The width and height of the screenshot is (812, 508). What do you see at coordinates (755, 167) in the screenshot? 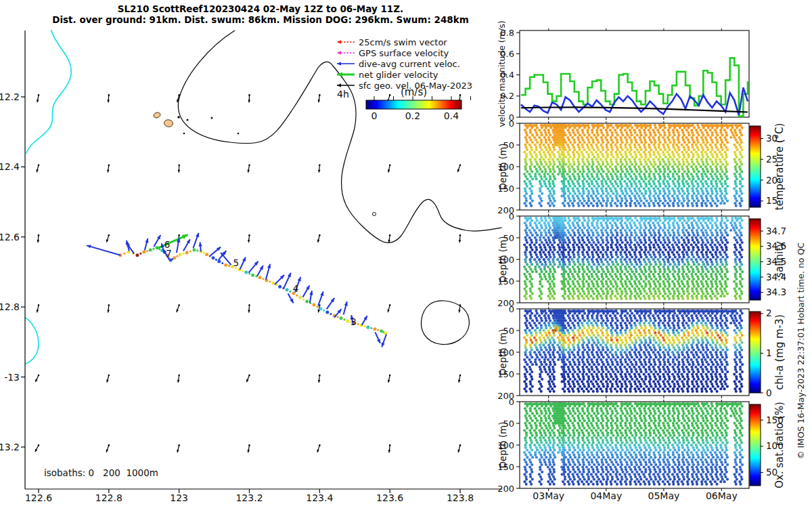
I see `colorbar-temperature` at bounding box center [755, 167].